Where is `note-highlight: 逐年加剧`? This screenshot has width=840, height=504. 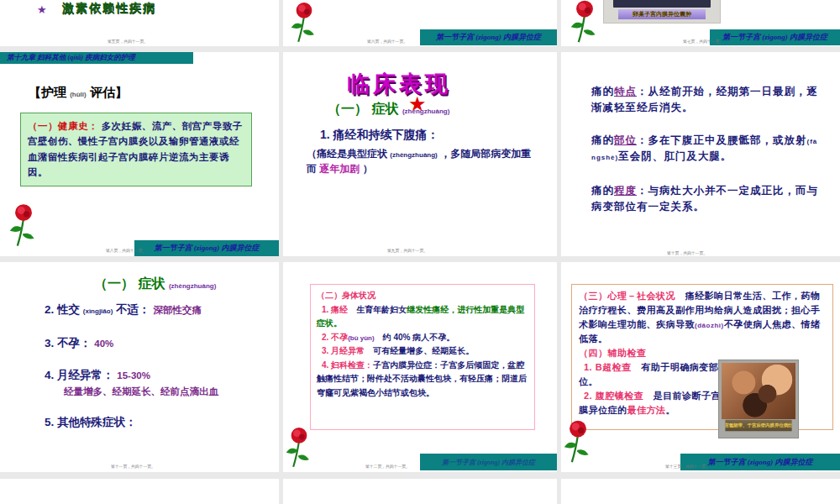 note-highlight: 逐年加剧 is located at coordinates (339, 169).